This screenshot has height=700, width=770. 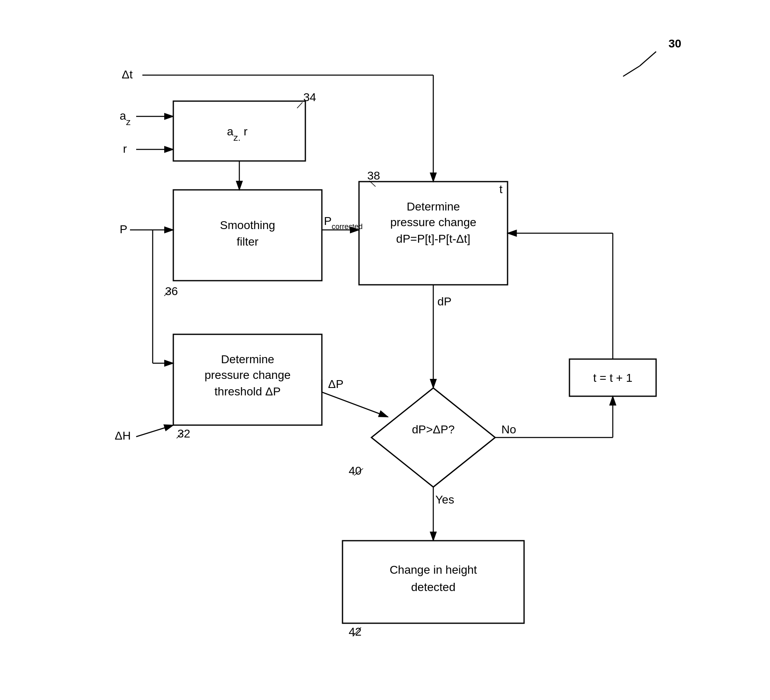 What do you see at coordinates (125, 149) in the screenshot?
I see `r-label: r` at bounding box center [125, 149].